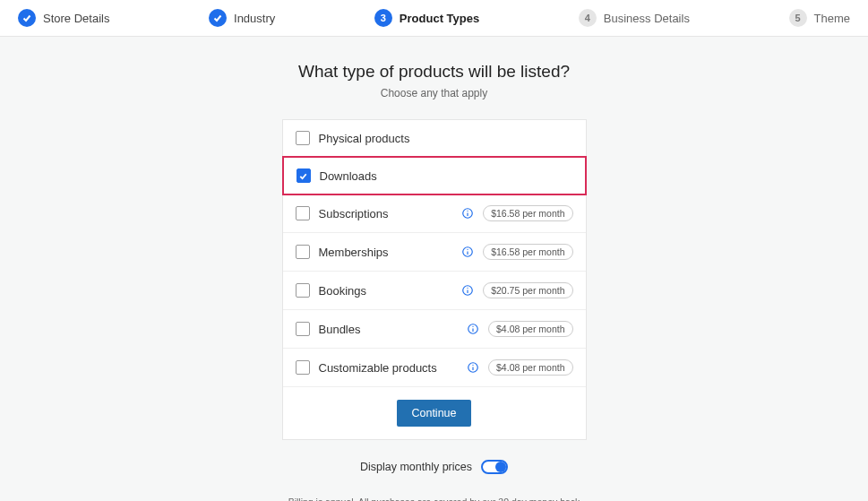 The width and height of the screenshot is (868, 501). Describe the element at coordinates (446, 176) in the screenshot. I see `option-label: Downloads` at that location.